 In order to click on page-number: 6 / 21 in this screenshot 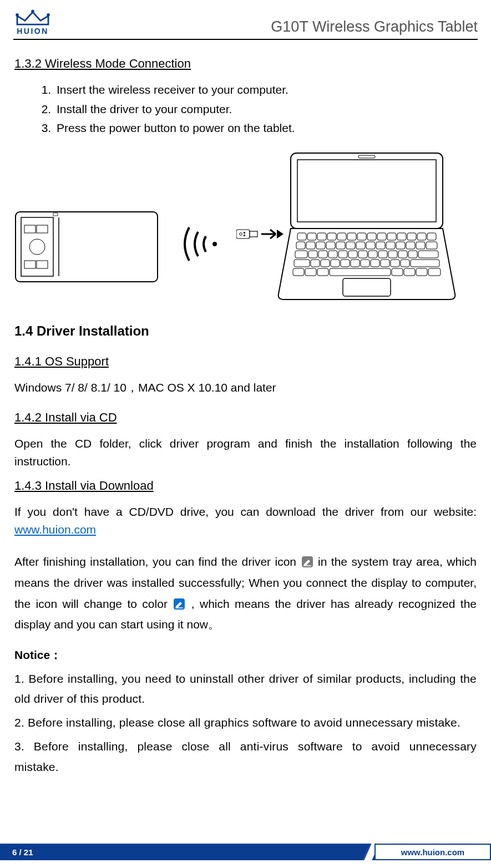, I will do `click(23, 852)`.